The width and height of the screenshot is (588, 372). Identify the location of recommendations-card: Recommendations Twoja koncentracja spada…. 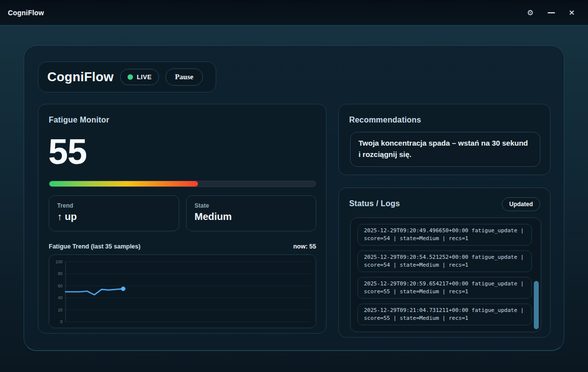
(444, 140).